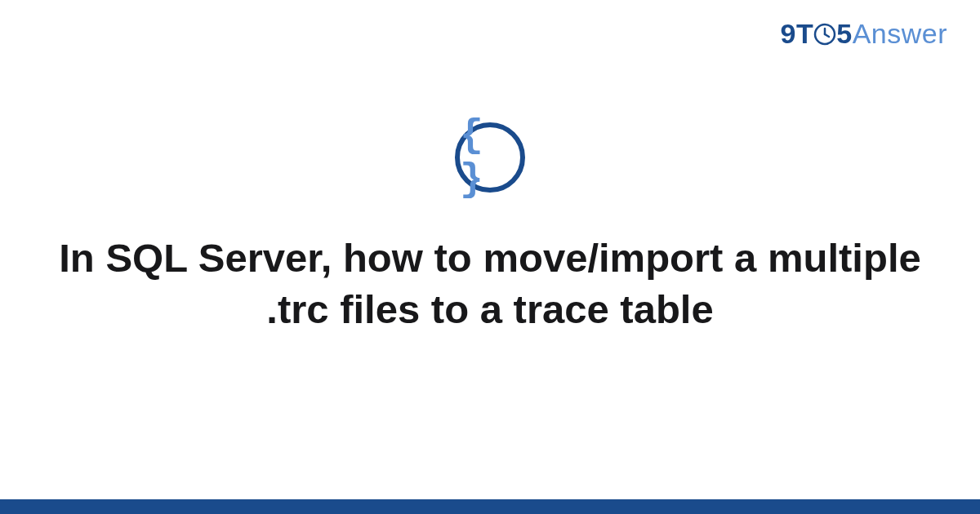  What do you see at coordinates (490, 157) in the screenshot?
I see `category-icon: { }` at bounding box center [490, 157].